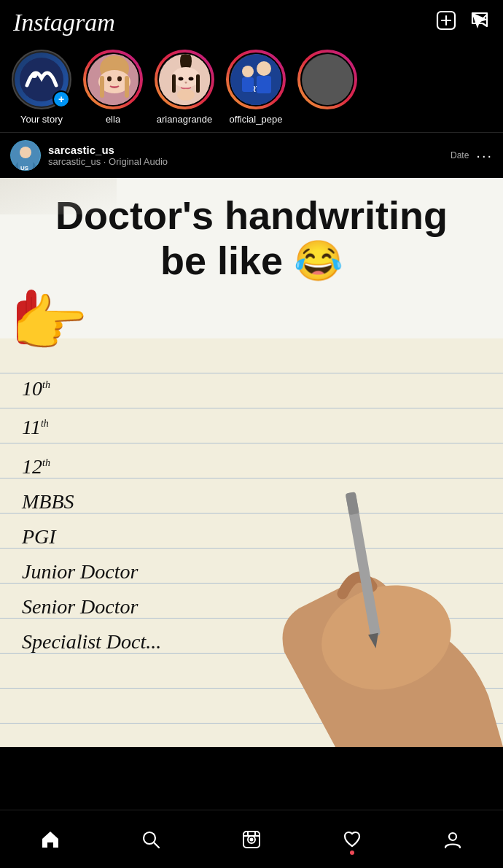 The image size is (503, 868). Describe the element at coordinates (42, 88) in the screenshot. I see `story-your-story: + Your story` at that location.